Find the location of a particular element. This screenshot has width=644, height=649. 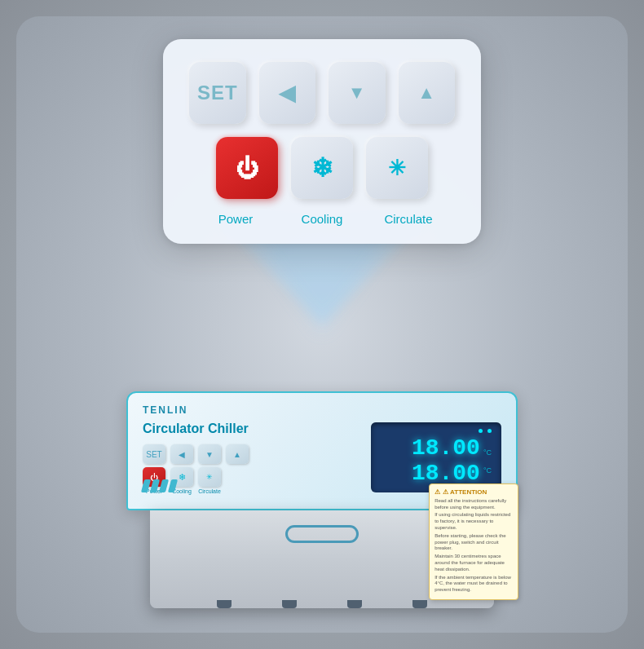

cooling-label: Cooling is located at coordinates (322, 219).